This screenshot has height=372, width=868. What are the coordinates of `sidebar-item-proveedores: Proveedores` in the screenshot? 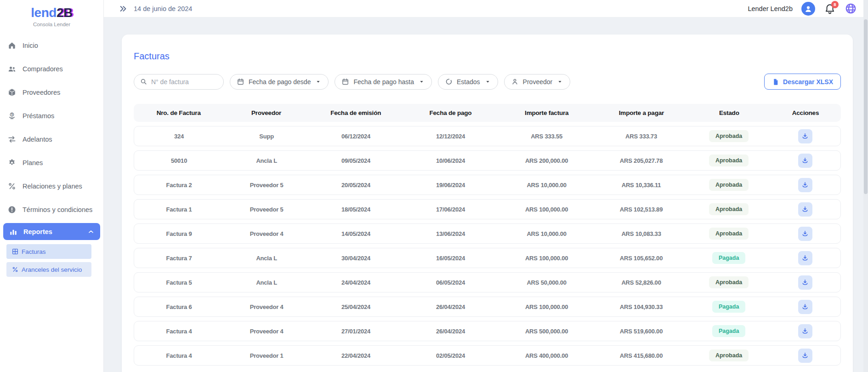 It's located at (51, 92).